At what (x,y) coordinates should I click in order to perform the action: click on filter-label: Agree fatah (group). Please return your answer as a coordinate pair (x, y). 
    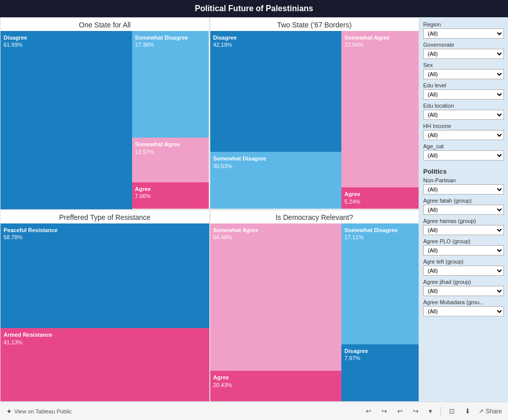
    Looking at the image, I should click on (463, 201).